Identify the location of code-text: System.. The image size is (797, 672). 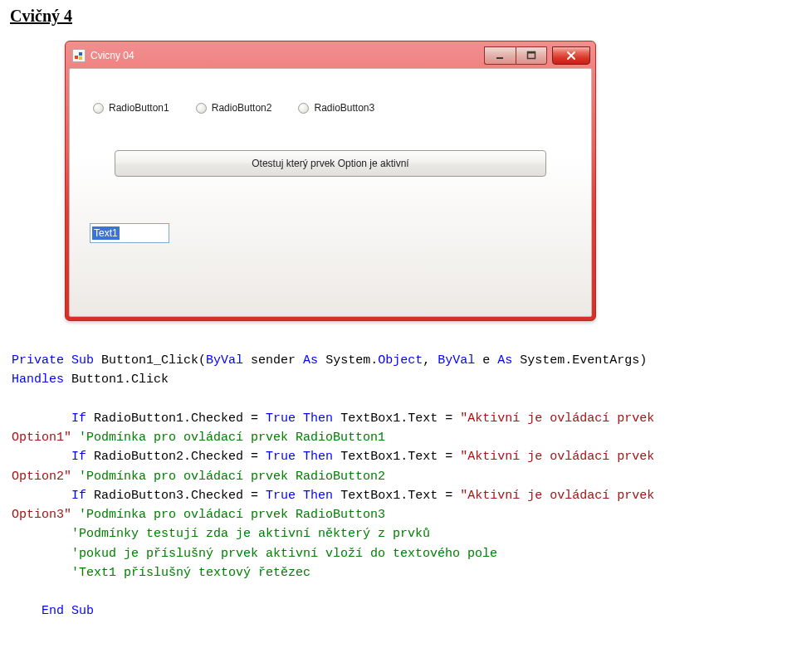
(348, 360).